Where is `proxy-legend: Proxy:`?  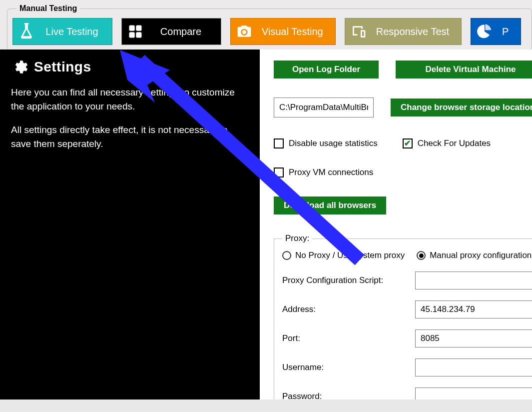
proxy-legend: Proxy: is located at coordinates (297, 238).